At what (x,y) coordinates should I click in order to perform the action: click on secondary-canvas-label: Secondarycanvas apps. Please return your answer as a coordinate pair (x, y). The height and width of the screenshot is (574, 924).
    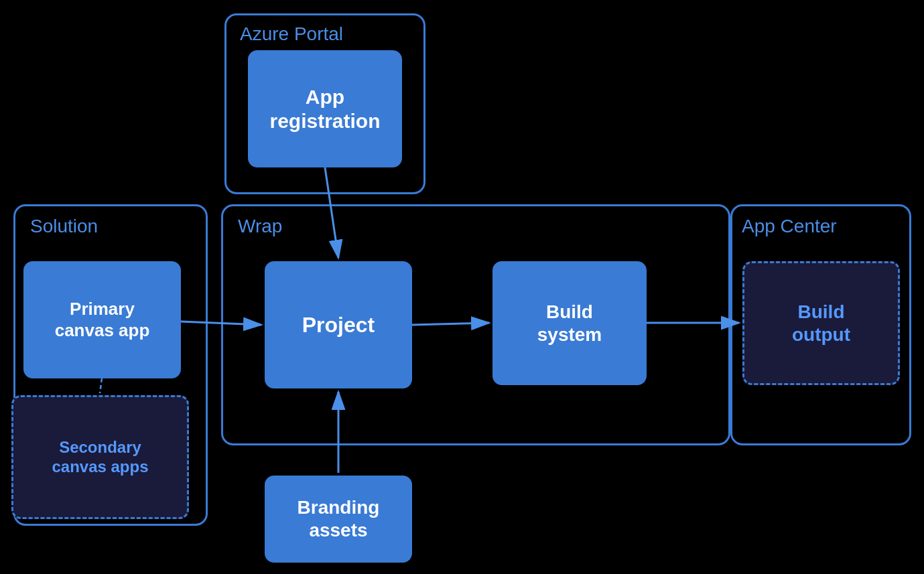
    Looking at the image, I should click on (100, 457).